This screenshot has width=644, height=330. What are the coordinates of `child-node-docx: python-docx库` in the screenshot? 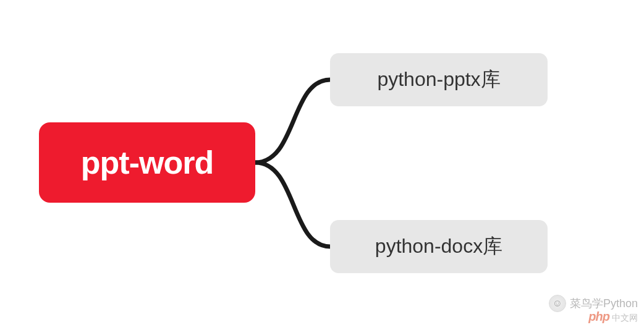 It's located at (439, 247).